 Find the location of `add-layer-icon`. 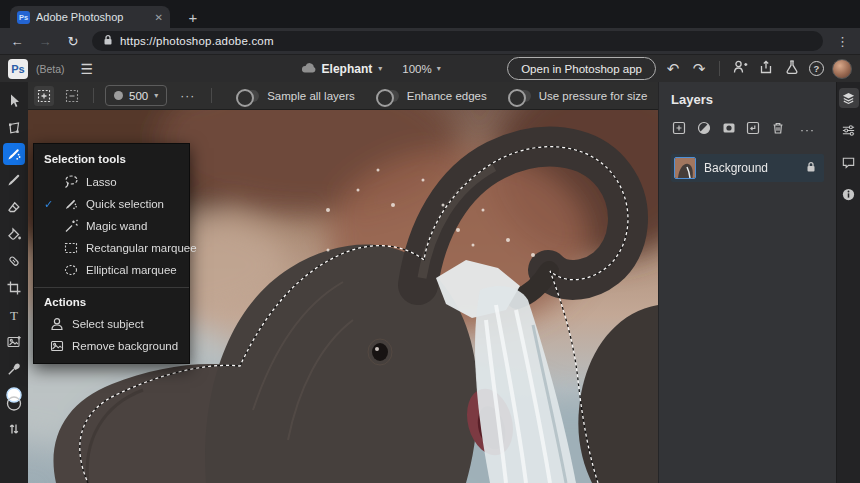

add-layer-icon is located at coordinates (679, 130).